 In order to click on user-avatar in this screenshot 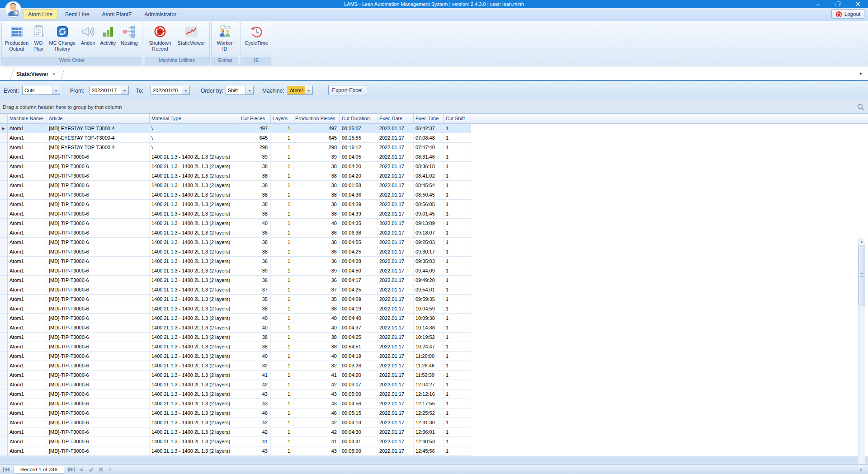, I will do `click(13, 9)`.